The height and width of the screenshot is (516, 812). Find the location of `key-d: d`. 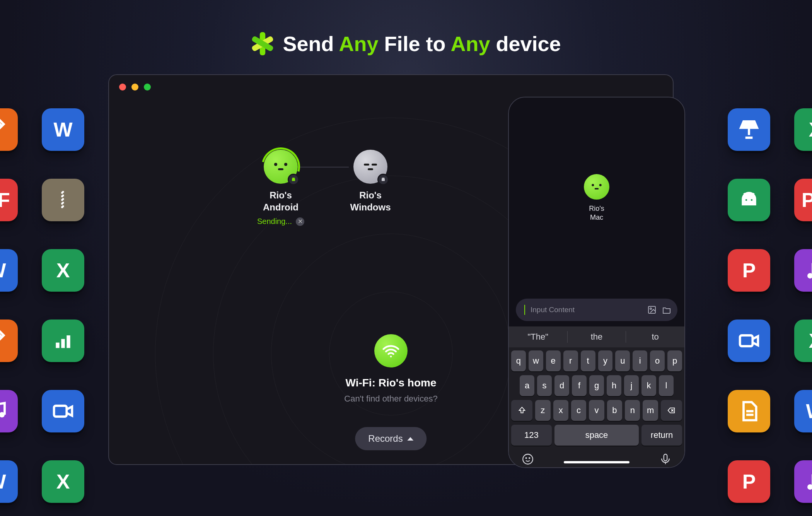

key-d: d is located at coordinates (562, 386).